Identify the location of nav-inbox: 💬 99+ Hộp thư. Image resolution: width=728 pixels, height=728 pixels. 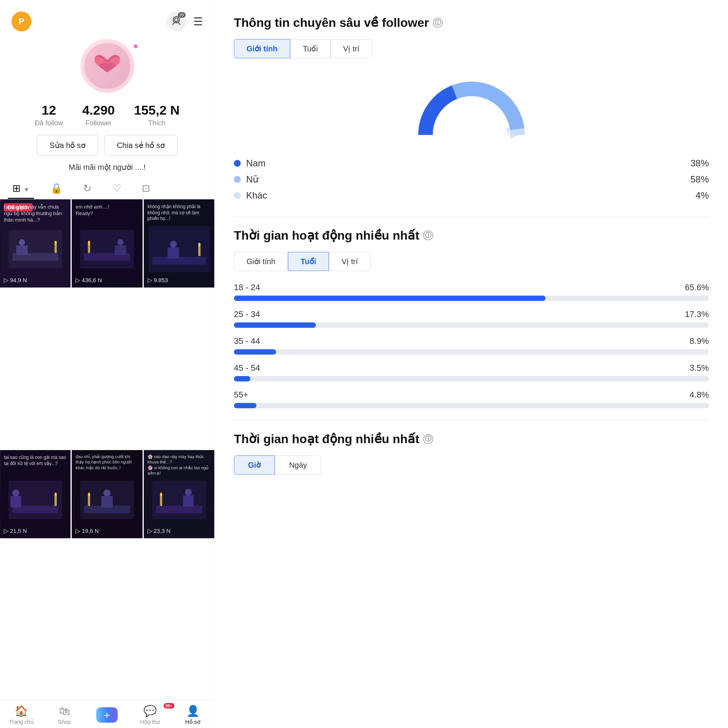
(150, 715).